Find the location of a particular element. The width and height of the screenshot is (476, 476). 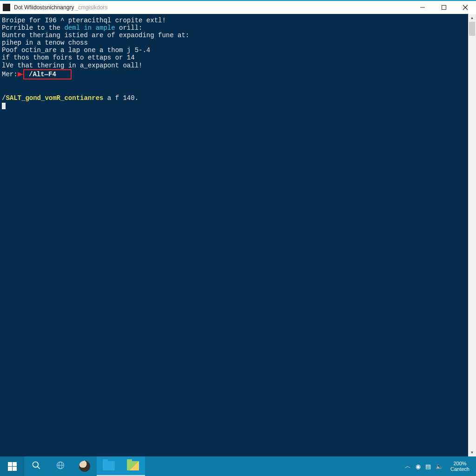

folder-app-icon is located at coordinates (133, 466).